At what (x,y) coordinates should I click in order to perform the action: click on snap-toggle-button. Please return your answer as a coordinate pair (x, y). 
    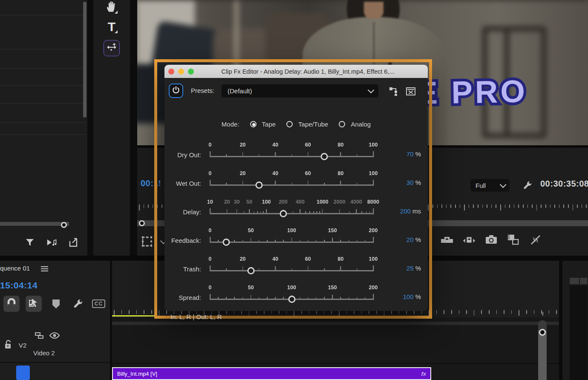
    Looking at the image, I should click on (12, 304).